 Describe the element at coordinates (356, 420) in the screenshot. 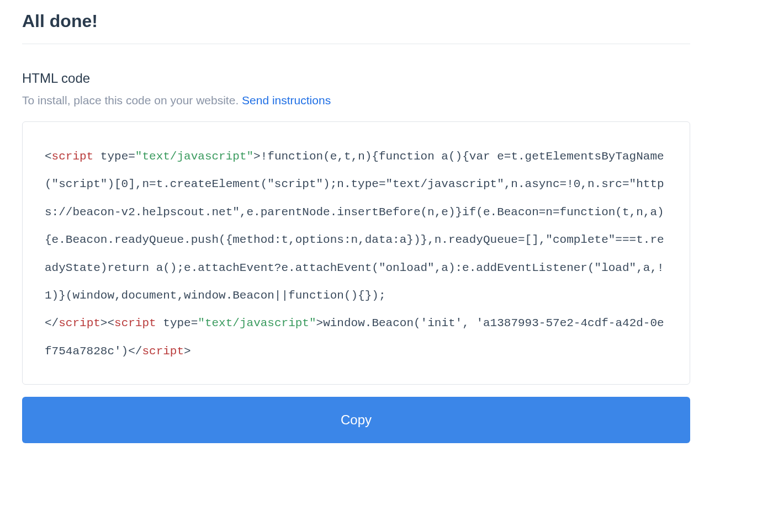

I see `copy-button: Copy` at that location.